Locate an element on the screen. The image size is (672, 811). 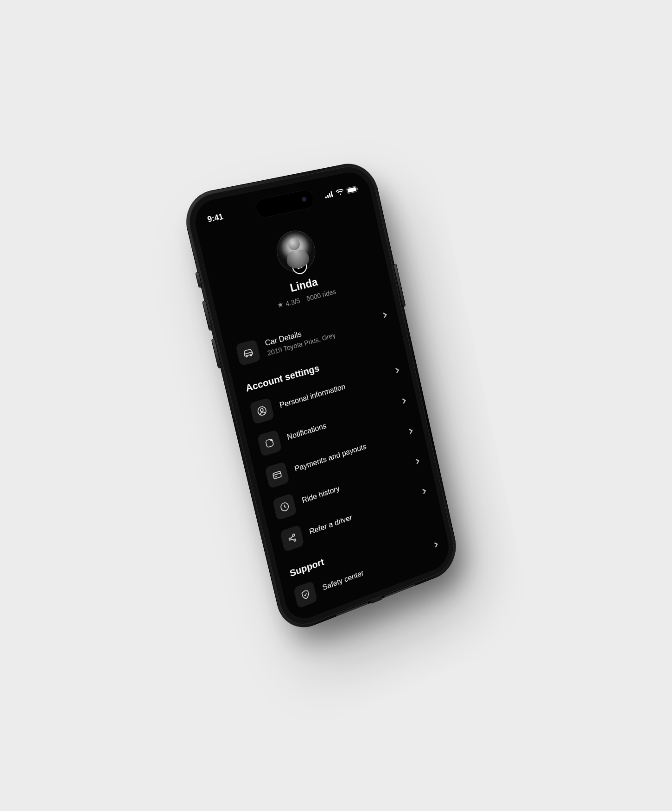
person-icon is located at coordinates (262, 411).